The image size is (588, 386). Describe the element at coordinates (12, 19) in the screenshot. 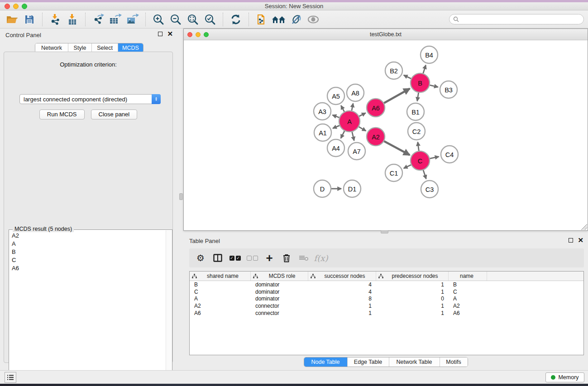

I see `open-session-button` at that location.